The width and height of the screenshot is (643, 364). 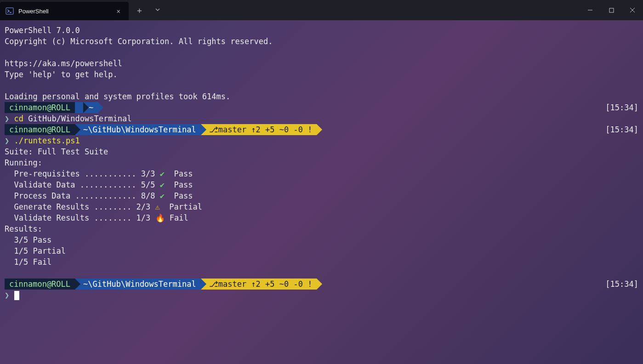 What do you see at coordinates (324, 251) in the screenshot?
I see `output-line: 1/5 Partial` at bounding box center [324, 251].